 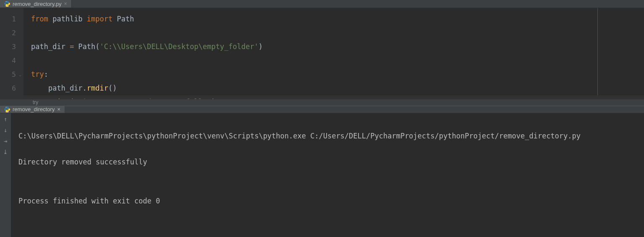 I want to click on breadcrumb: try, so click(x=322, y=102).